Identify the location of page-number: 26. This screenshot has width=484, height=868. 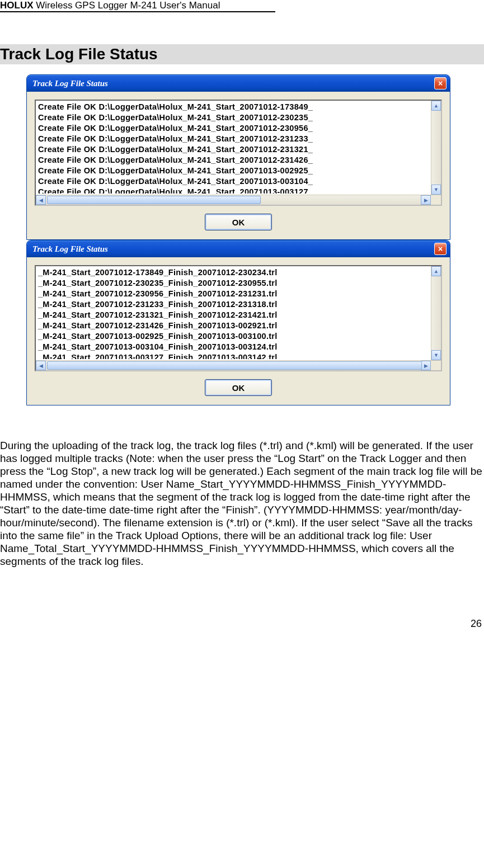
(242, 624).